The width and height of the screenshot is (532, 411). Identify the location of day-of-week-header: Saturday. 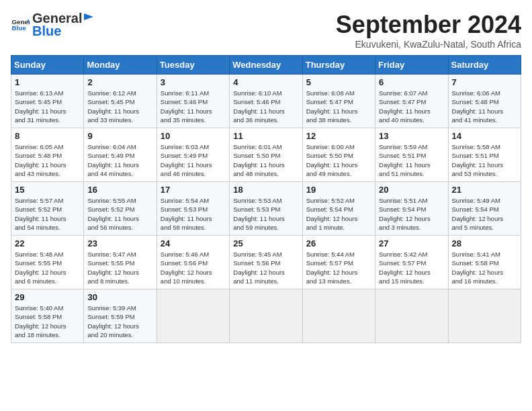
(484, 65).